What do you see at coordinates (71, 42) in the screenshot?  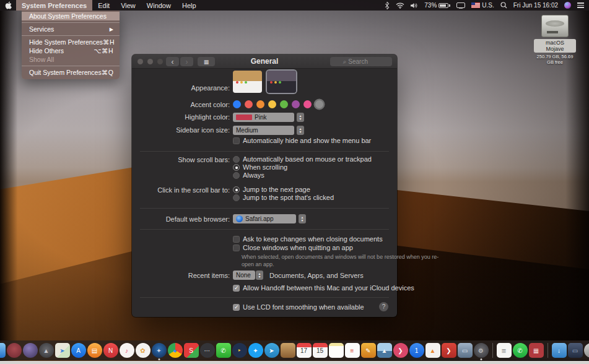 I see `menu-option-hide: Hide System Preferences ⌘H` at bounding box center [71, 42].